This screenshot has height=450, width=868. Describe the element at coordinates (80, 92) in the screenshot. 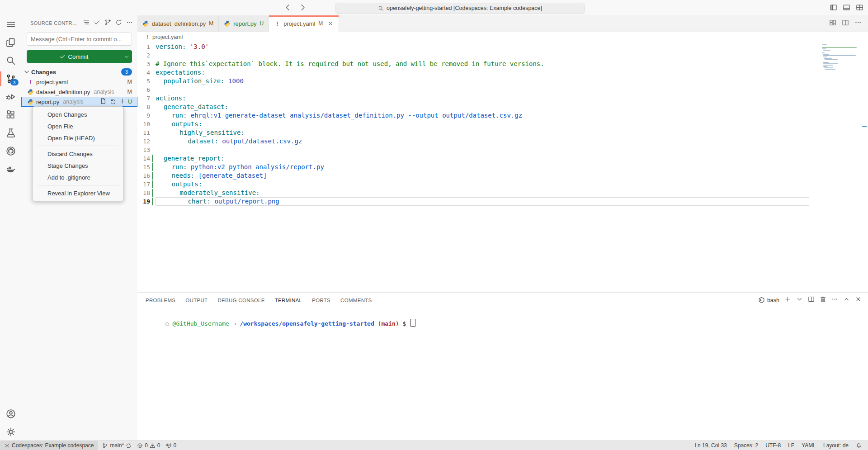

I see `scm-file-dataset-definition-py: dataset_definition.pyanalysisM` at that location.